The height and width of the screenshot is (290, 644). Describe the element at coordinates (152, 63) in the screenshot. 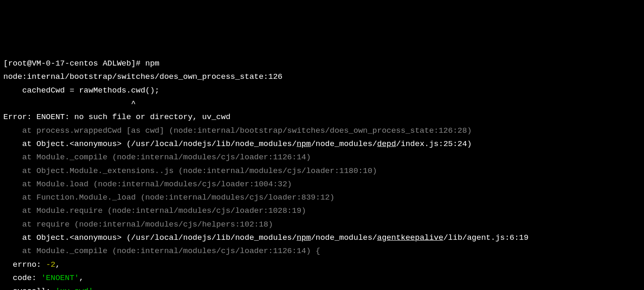

I see `typed-command: npm` at that location.